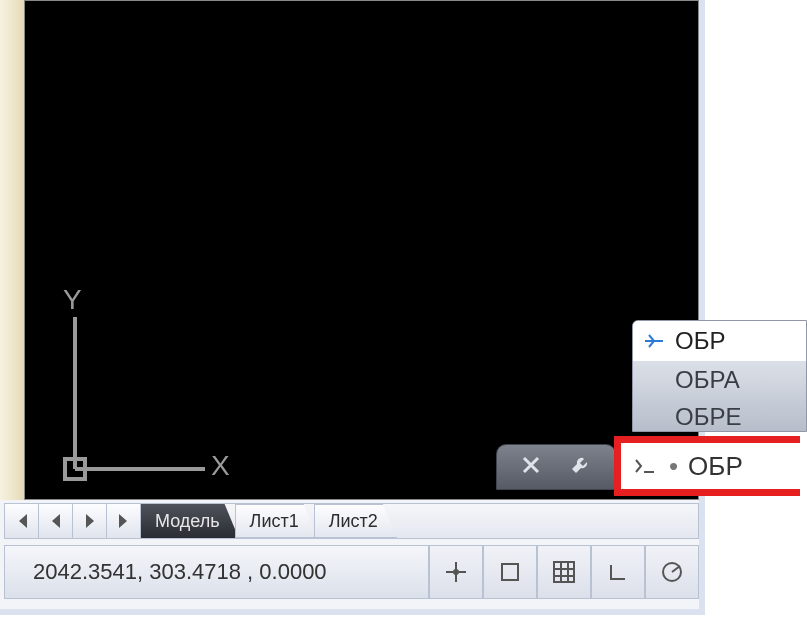 This screenshot has height=625, width=807. What do you see at coordinates (708, 380) in the screenshot?
I see `suggestion-label: ОБРА` at bounding box center [708, 380].